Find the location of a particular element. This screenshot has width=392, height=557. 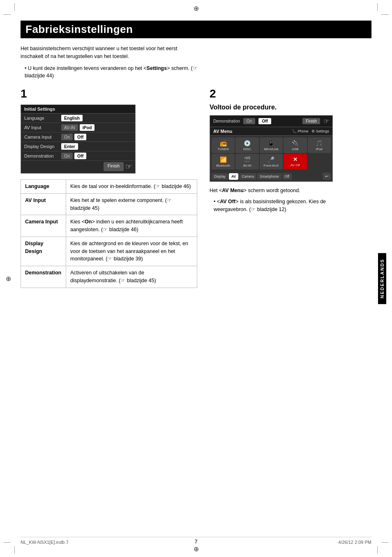

desc-avinput: Kies het af te spelen externe component.… is located at coordinates (131, 204).